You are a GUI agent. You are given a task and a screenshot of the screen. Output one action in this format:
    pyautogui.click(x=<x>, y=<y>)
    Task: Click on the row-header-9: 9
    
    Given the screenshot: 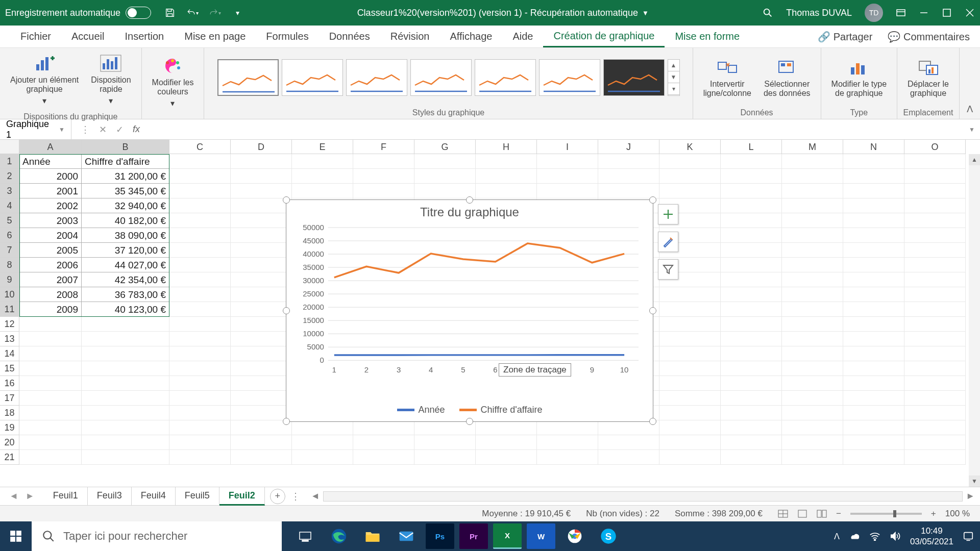 What is the action you would take?
    pyautogui.click(x=10, y=280)
    